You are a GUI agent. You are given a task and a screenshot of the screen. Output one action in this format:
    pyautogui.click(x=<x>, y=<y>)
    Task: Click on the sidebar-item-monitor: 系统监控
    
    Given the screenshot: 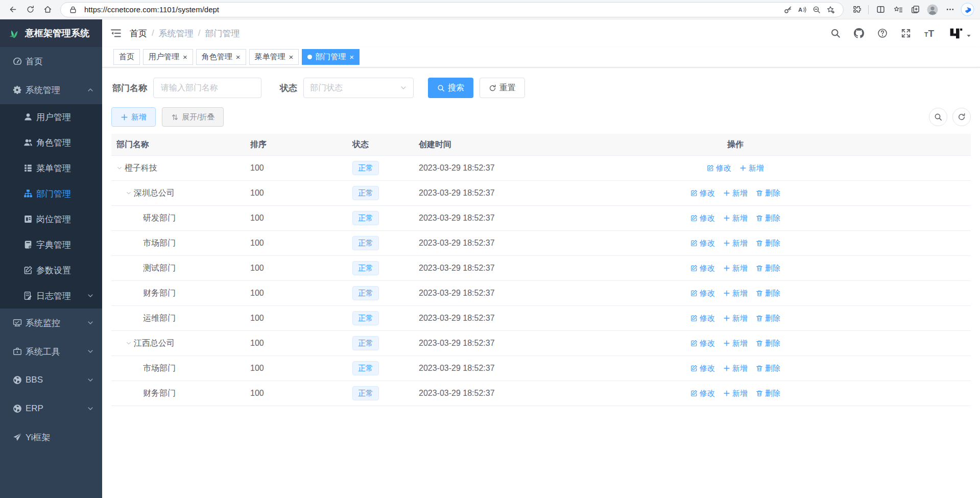 What is the action you would take?
    pyautogui.click(x=51, y=323)
    